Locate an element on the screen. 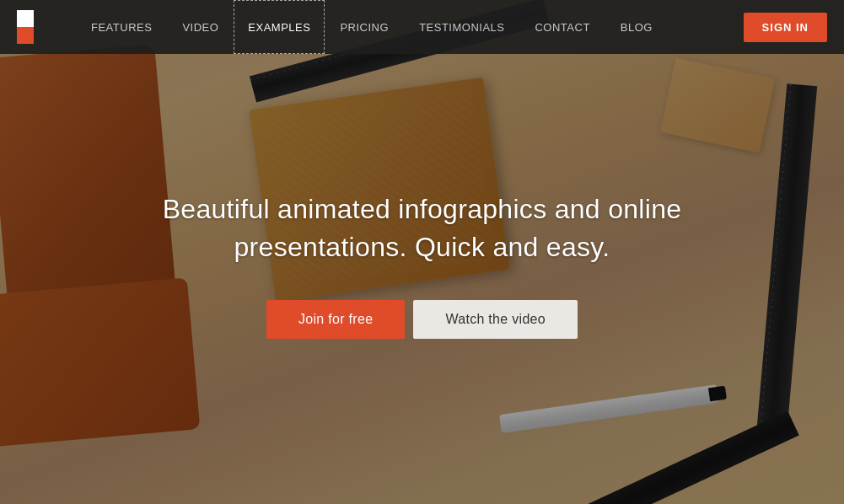 The image size is (844, 504). nav-item-features: FEATURES is located at coordinates (121, 27).